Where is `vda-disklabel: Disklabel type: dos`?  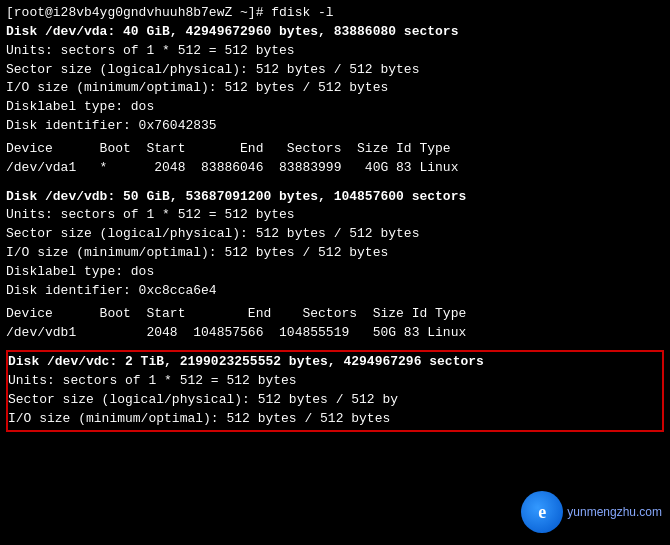
vda-disklabel: Disklabel type: dos is located at coordinates (335, 108).